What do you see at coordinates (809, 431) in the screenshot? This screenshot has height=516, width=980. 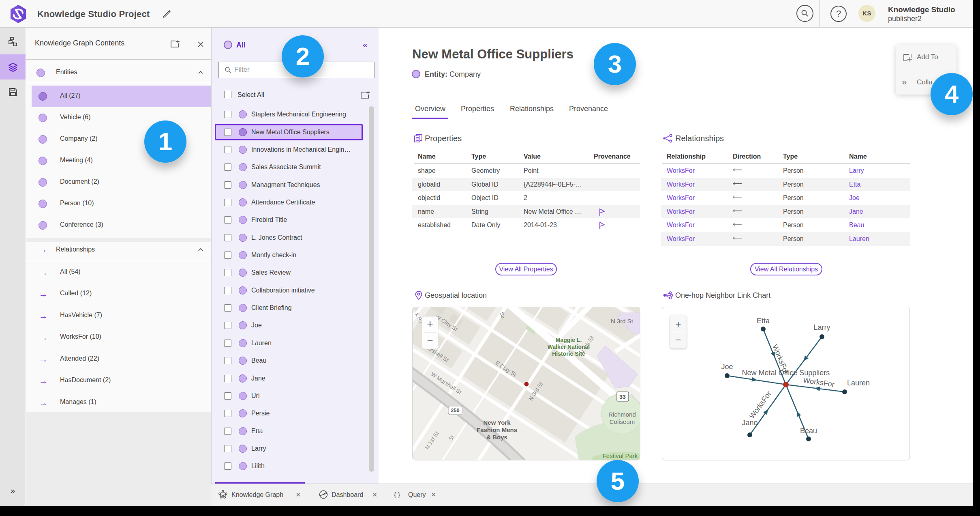 I see `svg-text: Beau` at bounding box center [809, 431].